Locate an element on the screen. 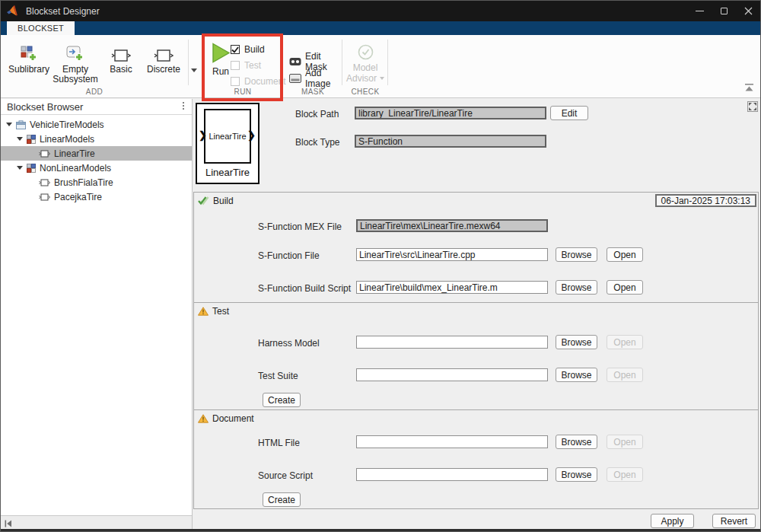 This screenshot has width=761, height=532. tree-item-nonlinearmodels: NonLinearModels is located at coordinates (96, 167).